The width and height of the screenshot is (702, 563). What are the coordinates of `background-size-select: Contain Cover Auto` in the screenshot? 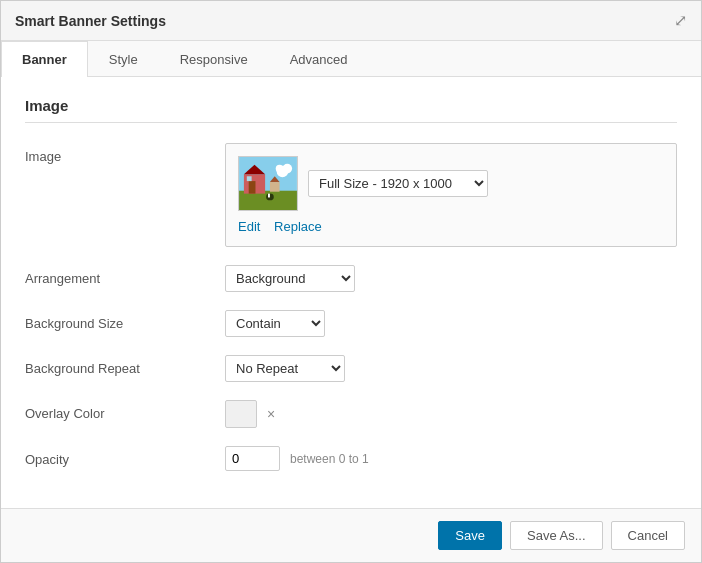 It's located at (275, 324).